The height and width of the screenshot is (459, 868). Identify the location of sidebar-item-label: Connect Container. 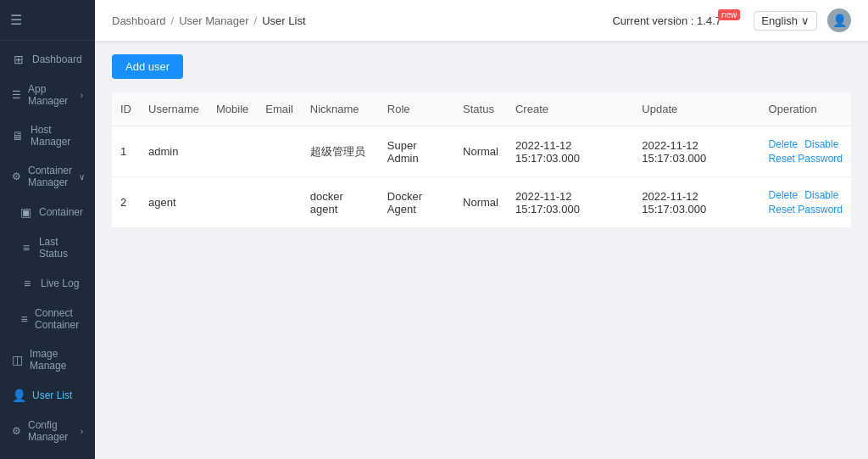
(59, 319).